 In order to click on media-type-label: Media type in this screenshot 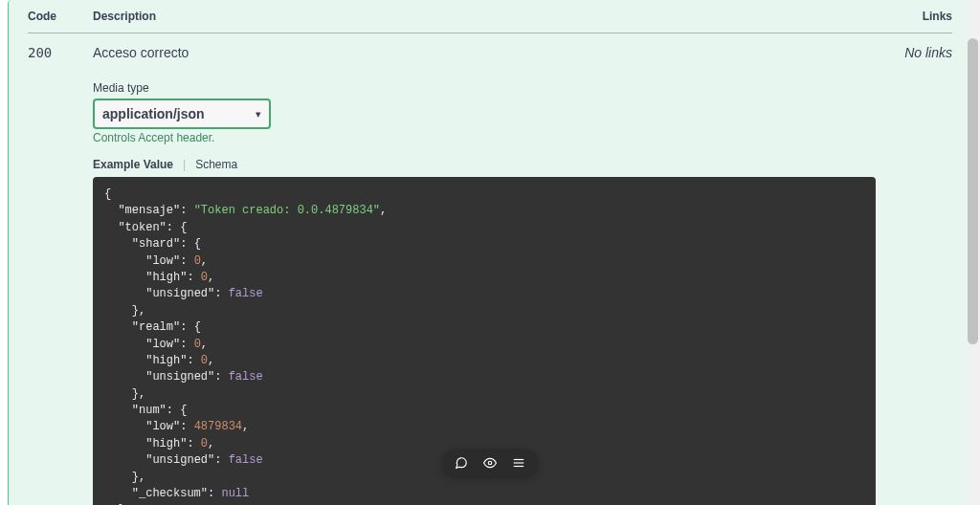, I will do `click(484, 88)`.